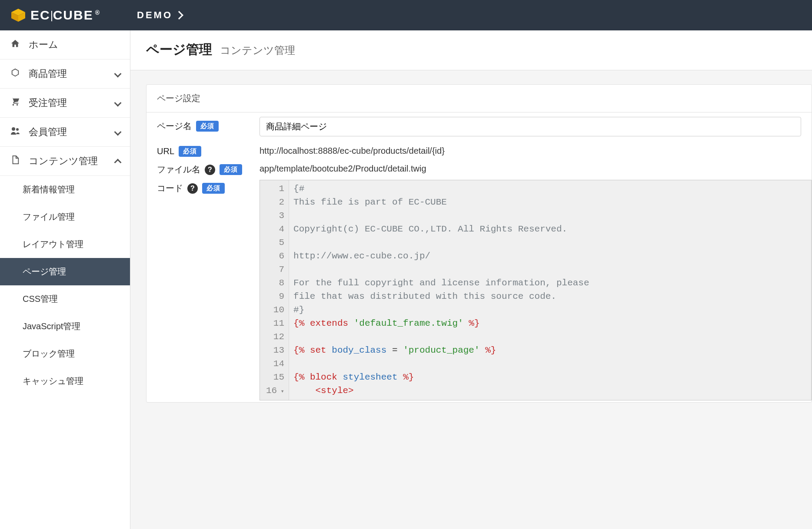  What do you see at coordinates (65, 299) in the screenshot?
I see `sidebar-sub-css: CSS管理` at bounding box center [65, 299].